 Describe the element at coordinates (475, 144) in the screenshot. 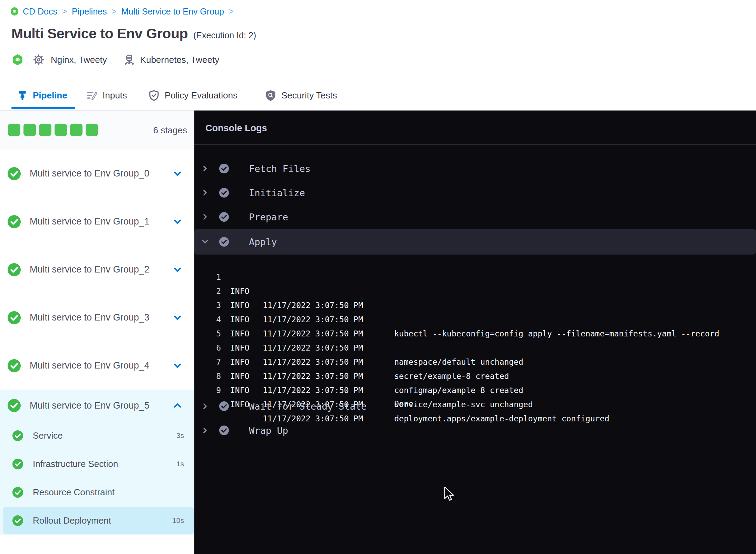

I see `console-header-divider` at that location.